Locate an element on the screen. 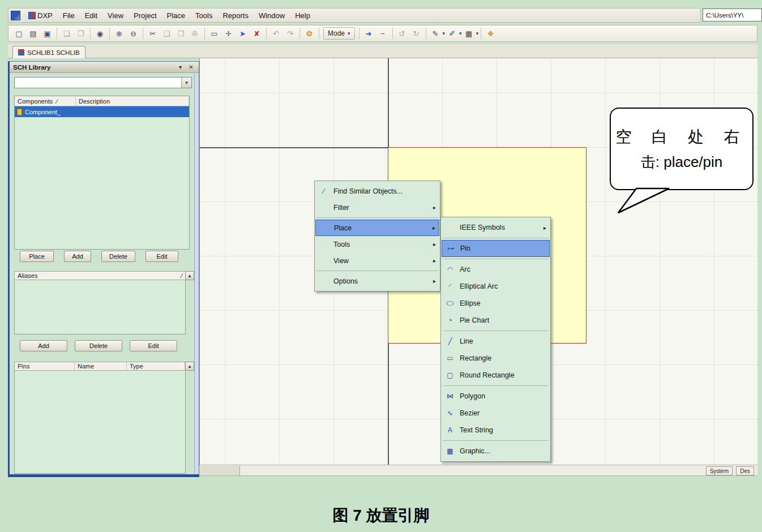  type-column-header: Type is located at coordinates (156, 366).